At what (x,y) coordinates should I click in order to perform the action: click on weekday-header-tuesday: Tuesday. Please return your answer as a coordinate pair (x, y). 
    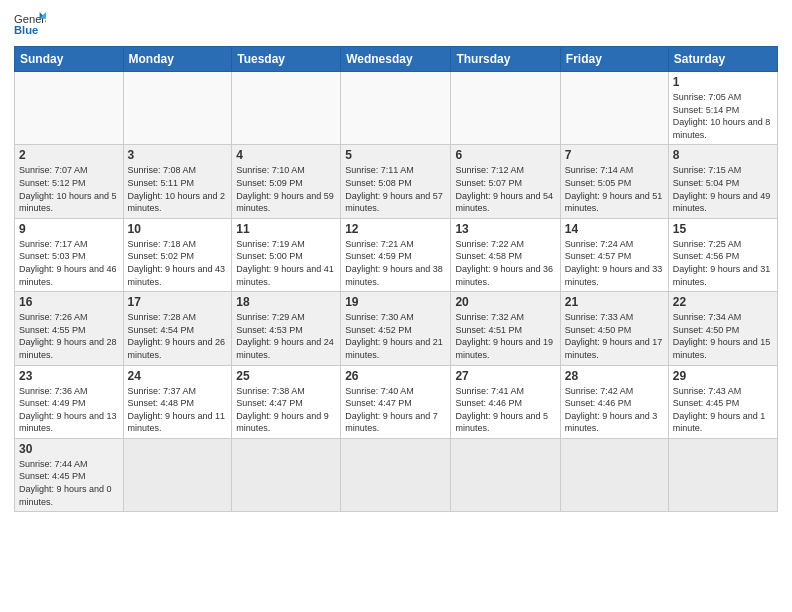
    Looking at the image, I should click on (286, 60).